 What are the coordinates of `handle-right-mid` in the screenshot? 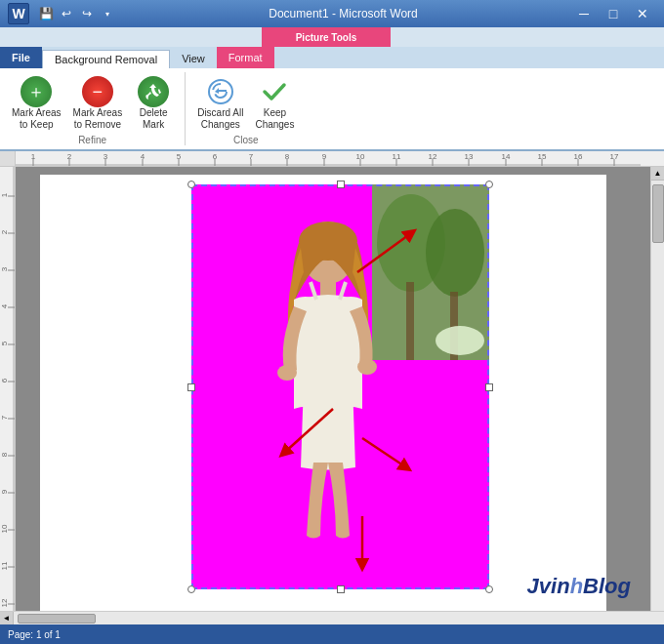 It's located at (489, 387).